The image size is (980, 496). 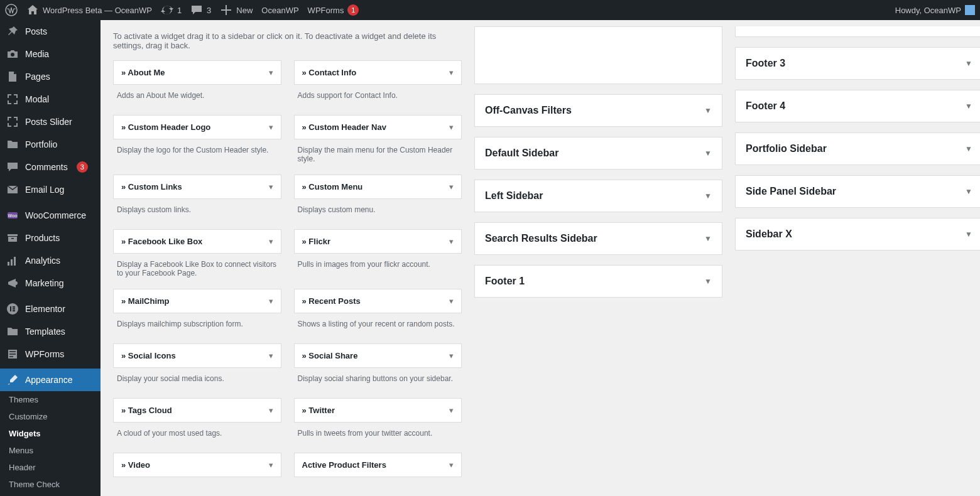 I want to click on updates-link: 1, so click(x=171, y=10).